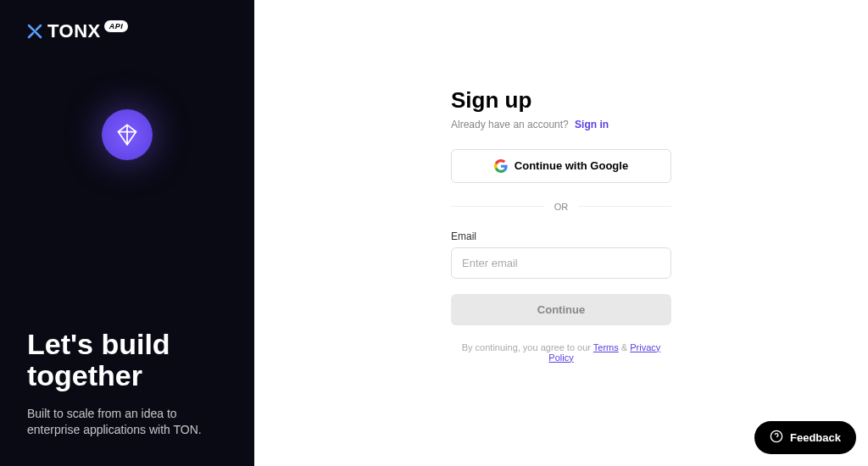 The image size is (868, 466). Describe the element at coordinates (776, 437) in the screenshot. I see `help-icon` at that location.